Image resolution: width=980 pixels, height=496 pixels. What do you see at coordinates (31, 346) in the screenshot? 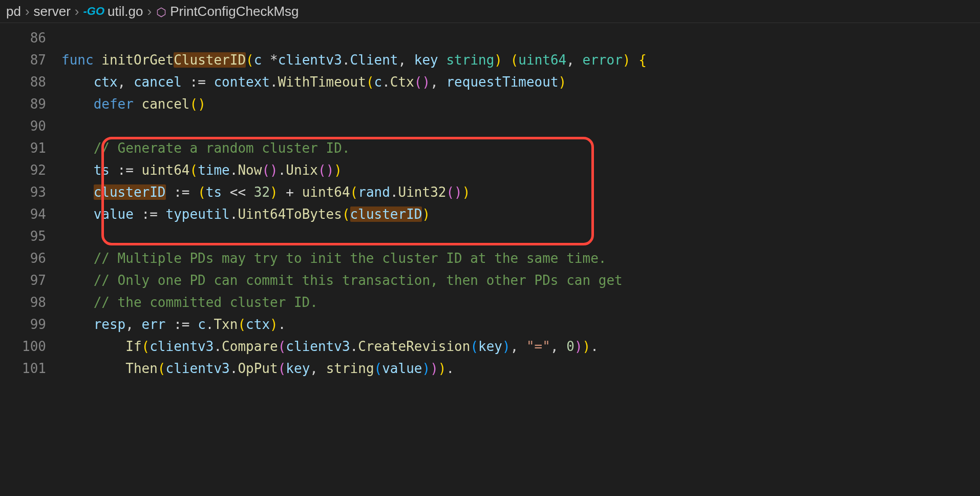
I see `line-number: 100` at bounding box center [31, 346].